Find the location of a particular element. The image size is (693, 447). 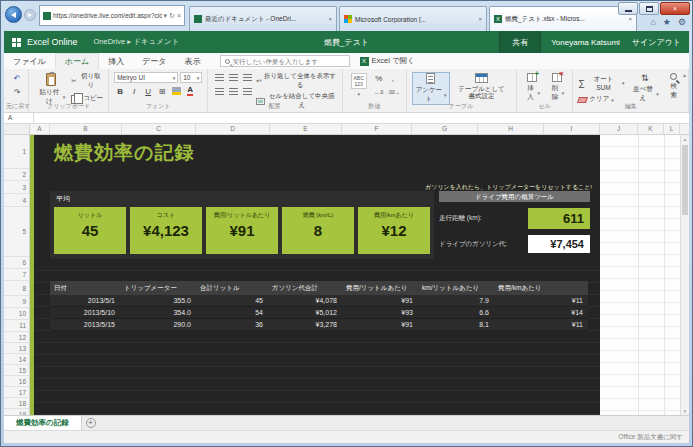

row-header-13: 13 is located at coordinates (16, 348).